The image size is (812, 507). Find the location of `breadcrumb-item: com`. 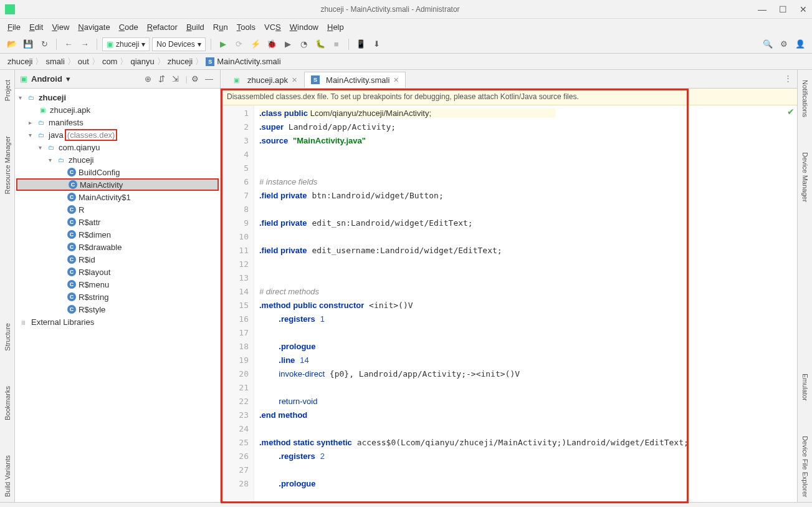

breadcrumb-item: com is located at coordinates (110, 61).